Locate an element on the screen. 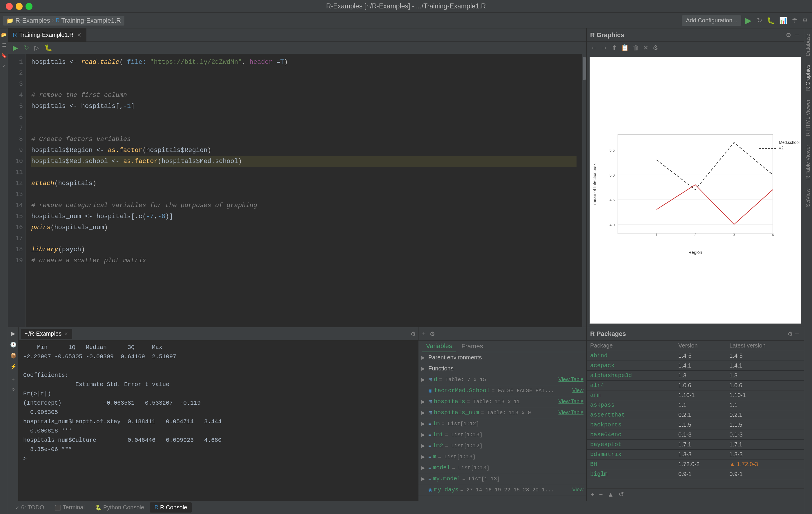  graphics-export2-button: 📋 is located at coordinates (625, 48).